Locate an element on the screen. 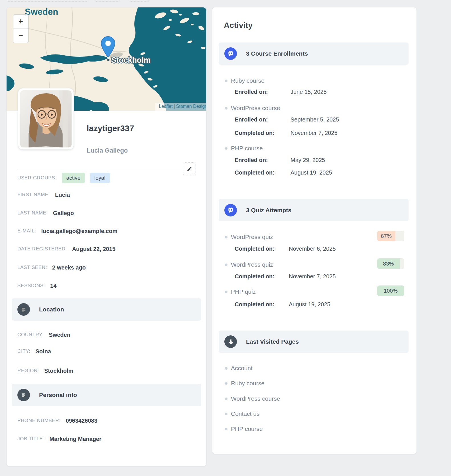  detail-value: November 7, 2025 is located at coordinates (314, 133).